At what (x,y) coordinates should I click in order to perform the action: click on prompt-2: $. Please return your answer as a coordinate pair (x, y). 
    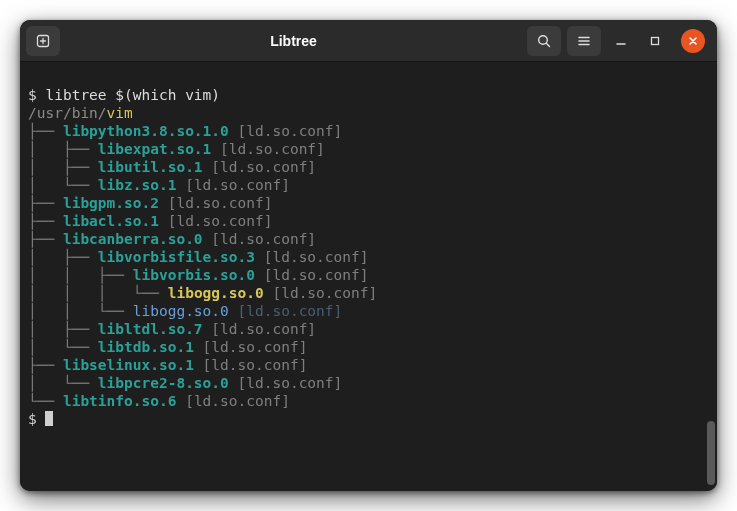
    Looking at the image, I should click on (36, 419).